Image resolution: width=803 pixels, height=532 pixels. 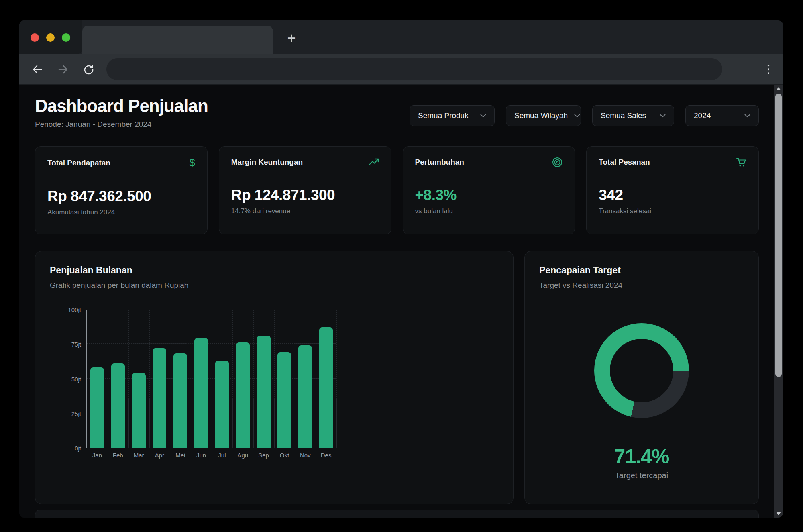 I want to click on x-tick-label: Jan, so click(x=97, y=455).